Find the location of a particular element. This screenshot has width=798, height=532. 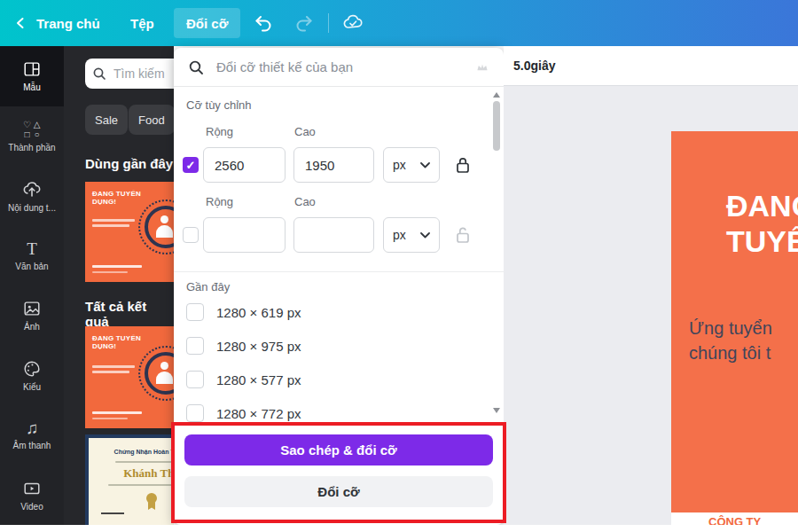

elements-icon: ♡△□○ is located at coordinates (32, 129).